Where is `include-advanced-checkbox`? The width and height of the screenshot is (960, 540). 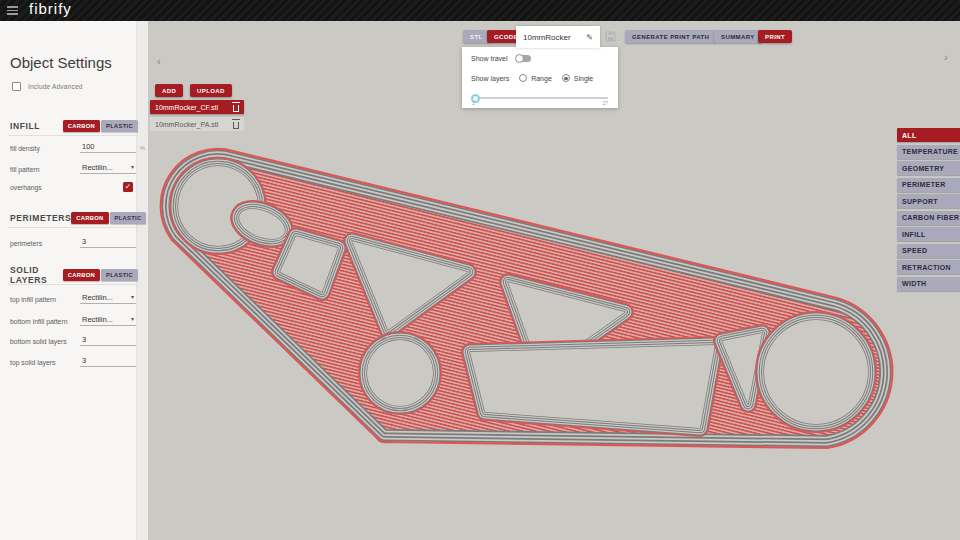 include-advanced-checkbox is located at coordinates (16, 86).